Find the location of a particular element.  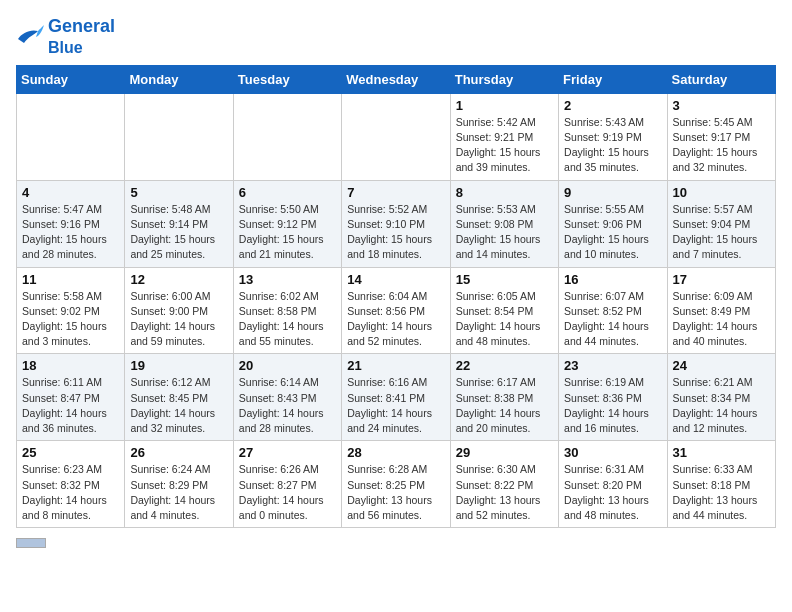

day-number: 13 is located at coordinates (288, 280).